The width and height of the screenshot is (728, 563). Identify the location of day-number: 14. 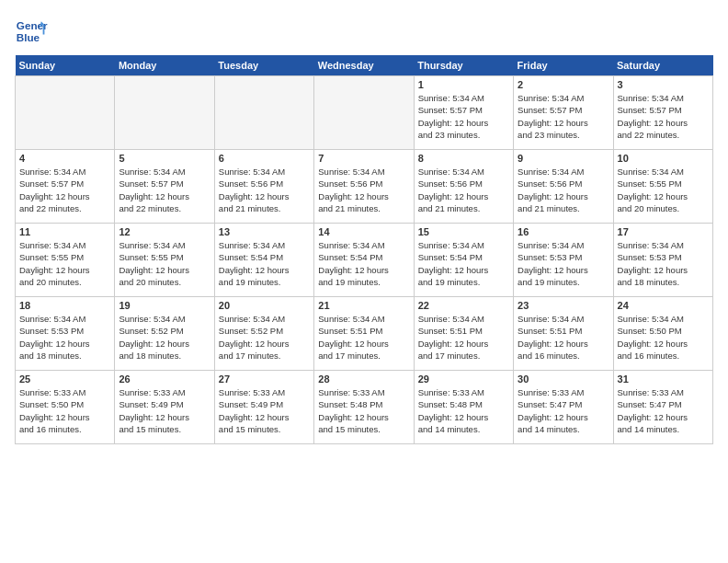
(364, 232).